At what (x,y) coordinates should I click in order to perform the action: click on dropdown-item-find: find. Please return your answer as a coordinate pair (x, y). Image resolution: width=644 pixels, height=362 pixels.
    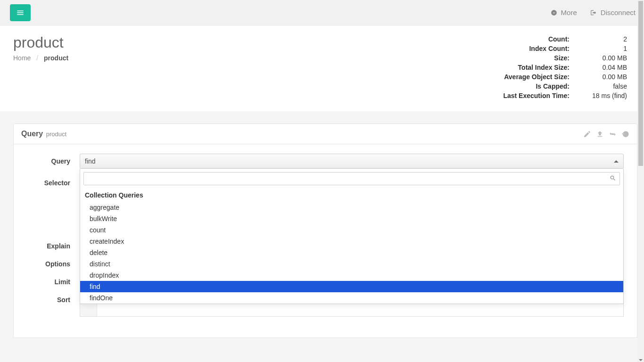
    Looking at the image, I should click on (352, 287).